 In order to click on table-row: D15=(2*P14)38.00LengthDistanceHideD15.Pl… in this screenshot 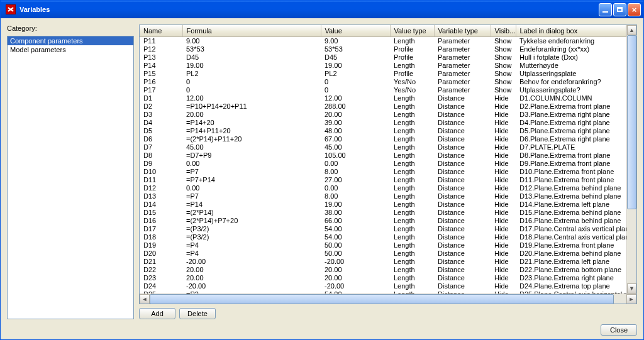, I will do `click(383, 212)`.